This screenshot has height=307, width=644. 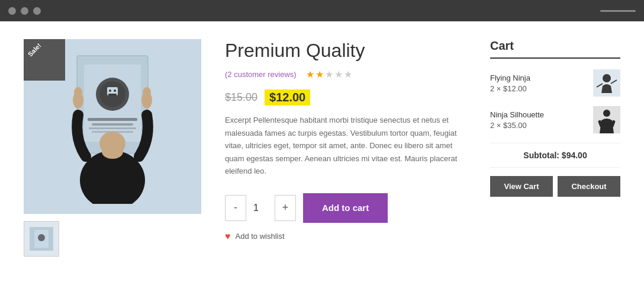 I want to click on sale-badge-text: Sale!, so click(x=34, y=50).